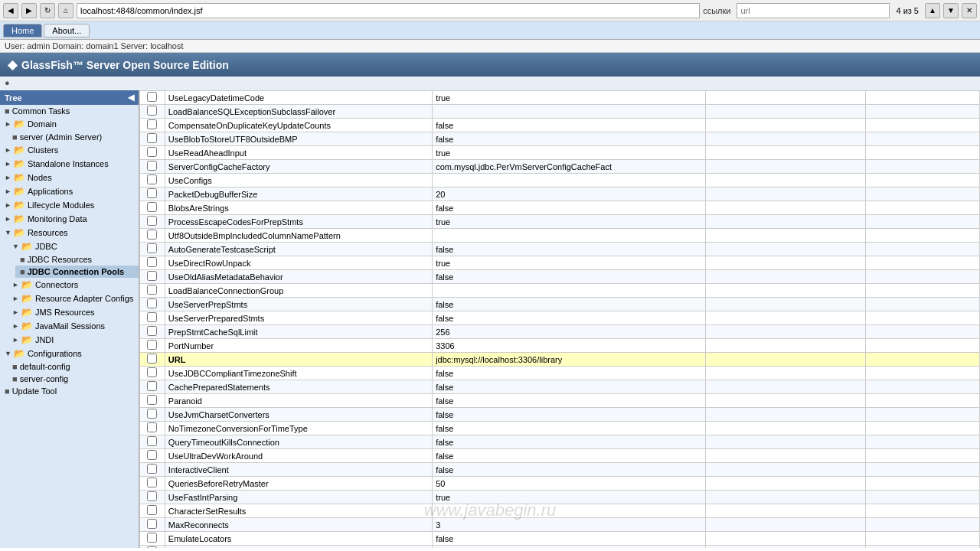 This screenshot has height=551, width=980. What do you see at coordinates (299, 318) in the screenshot?
I see `property-name: UseServerPreparedStmts` at bounding box center [299, 318].